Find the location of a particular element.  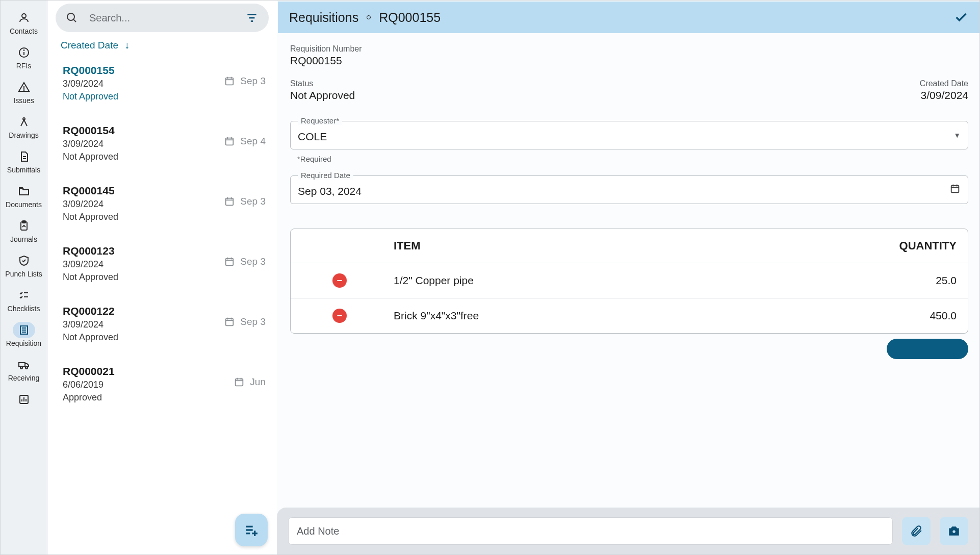

items-header-row: ITEM QUANTITY is located at coordinates (629, 246).